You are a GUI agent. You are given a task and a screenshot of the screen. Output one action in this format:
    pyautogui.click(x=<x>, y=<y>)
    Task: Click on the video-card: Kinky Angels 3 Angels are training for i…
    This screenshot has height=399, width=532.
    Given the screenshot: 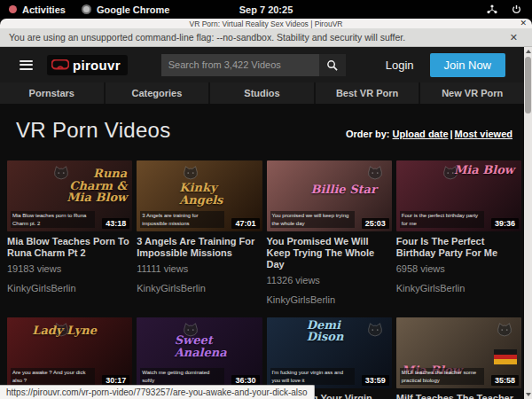 What is the action you would take?
    pyautogui.click(x=199, y=232)
    